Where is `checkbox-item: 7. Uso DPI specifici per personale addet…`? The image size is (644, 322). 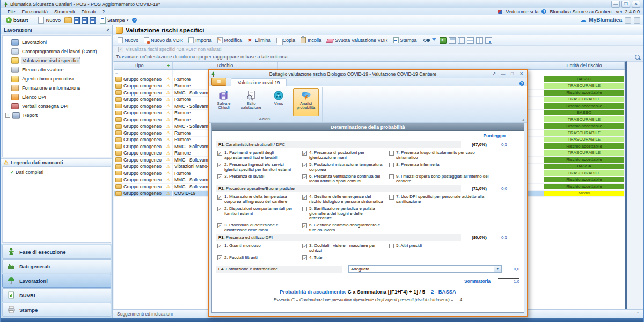
checkbox-item: 7. Uso DPI specifici per personale addet… is located at coordinates (440, 199).